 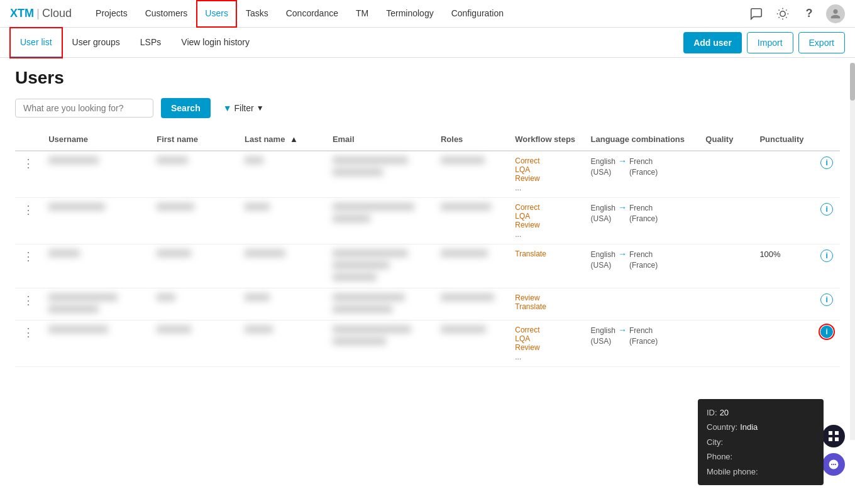 What do you see at coordinates (785, 140) in the screenshot?
I see `col-header-punctuality: Punctuality` at bounding box center [785, 140].